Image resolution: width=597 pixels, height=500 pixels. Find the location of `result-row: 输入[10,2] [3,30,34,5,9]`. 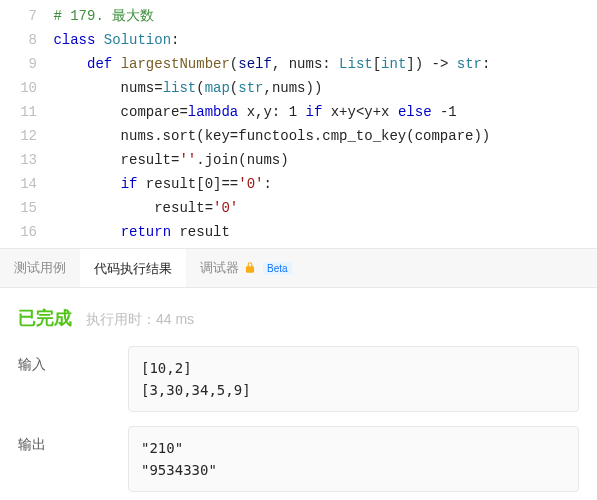

result-row: 输入[10,2] [3,30,34,5,9] is located at coordinates (298, 379).